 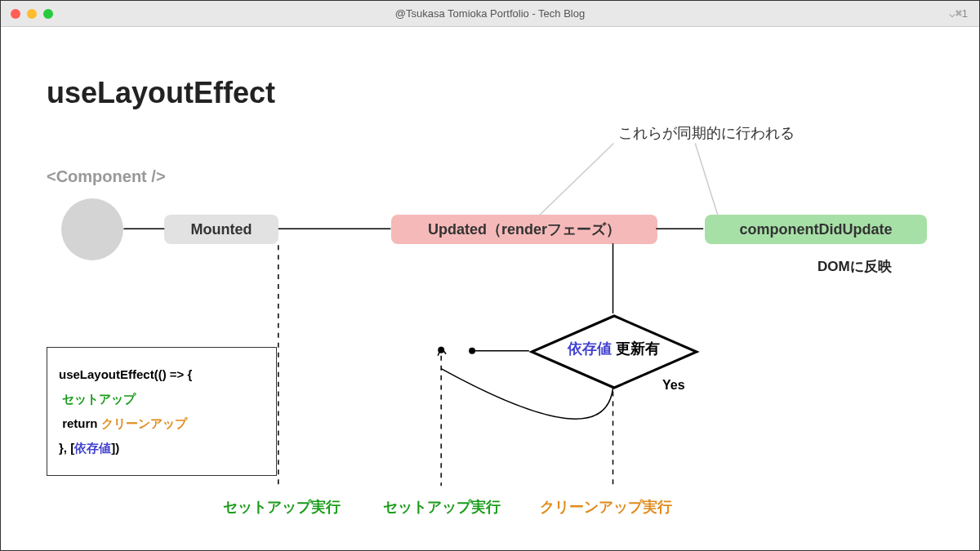 I want to click on code-close-b: ]), so click(x=115, y=447).